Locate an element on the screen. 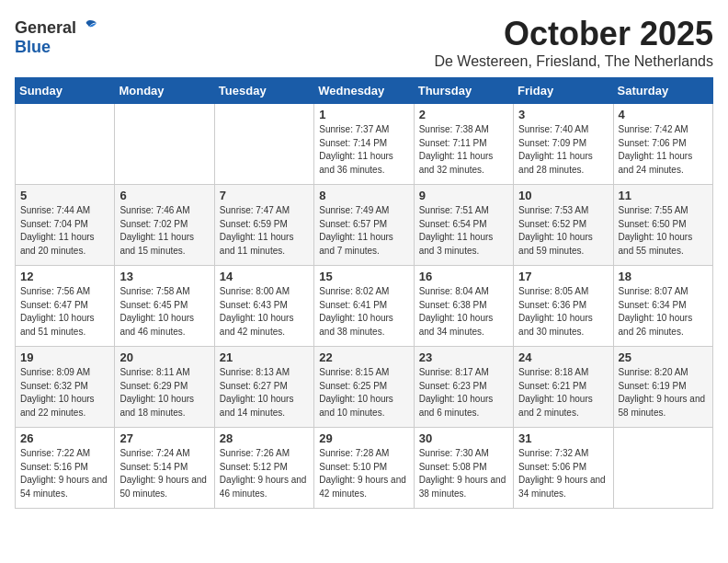  day-info: Sunrise: 7:49 AM Sunset: 6:57 PM Dayligh… is located at coordinates (364, 231).